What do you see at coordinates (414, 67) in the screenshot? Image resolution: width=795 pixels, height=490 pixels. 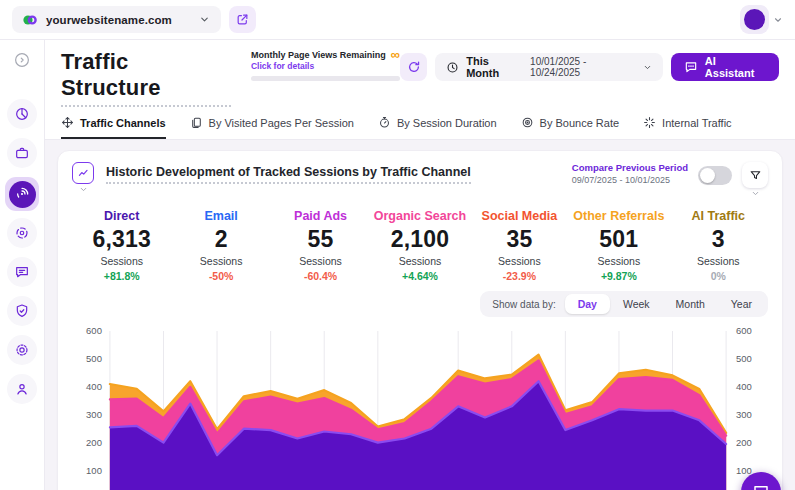 I see `refresh-icon` at bounding box center [414, 67].